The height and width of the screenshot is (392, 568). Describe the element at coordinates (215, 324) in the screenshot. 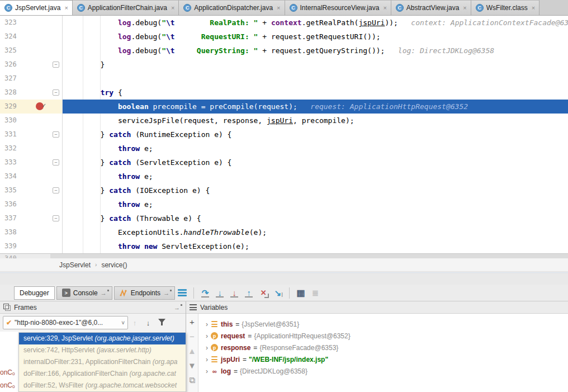

I see `value-icon` at that location.